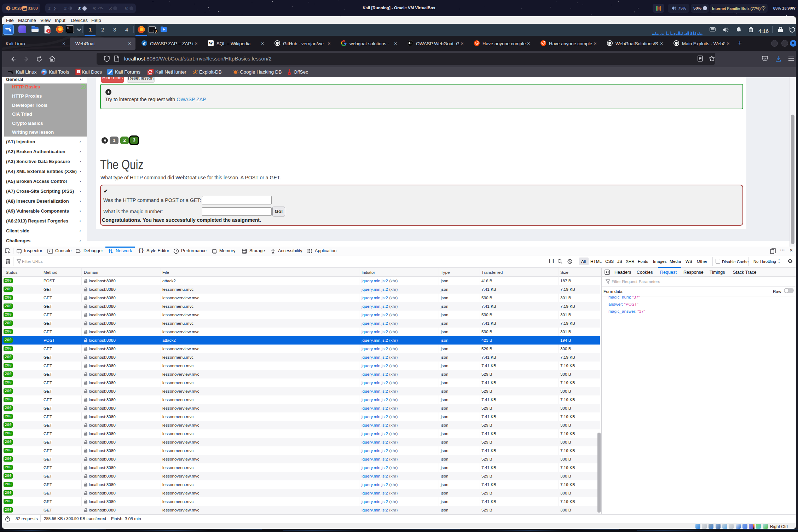 The width and height of the screenshot is (798, 532). I want to click on svg-text: 11, so click(43, 73).